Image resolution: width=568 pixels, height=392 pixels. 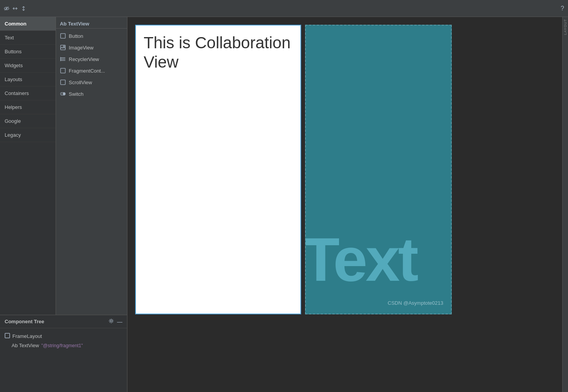 I want to click on sidebar-item-google: Google, so click(x=28, y=121).